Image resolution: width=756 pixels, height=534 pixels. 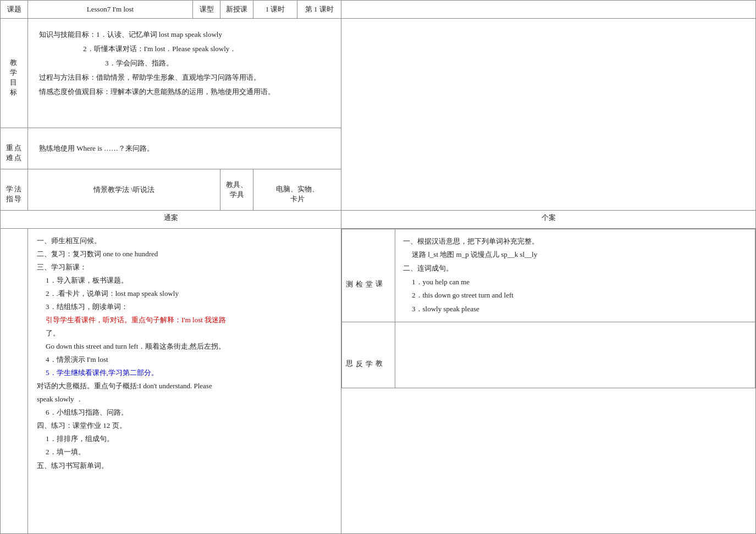 I want to click on jiance-item3: 3．slowly speak please, so click(x=575, y=309).